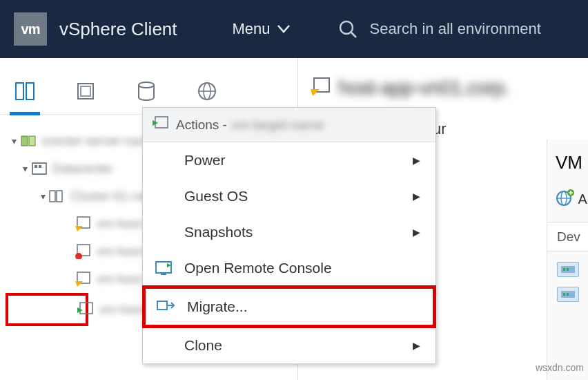 This screenshot has width=588, height=380. What do you see at coordinates (84, 251) in the screenshot?
I see `vm-error-icon` at bounding box center [84, 251].